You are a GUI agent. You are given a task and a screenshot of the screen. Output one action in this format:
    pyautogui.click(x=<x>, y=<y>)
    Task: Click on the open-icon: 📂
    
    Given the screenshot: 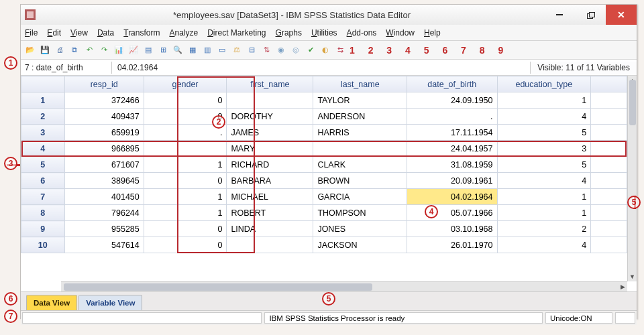 What is the action you would take?
    pyautogui.click(x=30, y=50)
    